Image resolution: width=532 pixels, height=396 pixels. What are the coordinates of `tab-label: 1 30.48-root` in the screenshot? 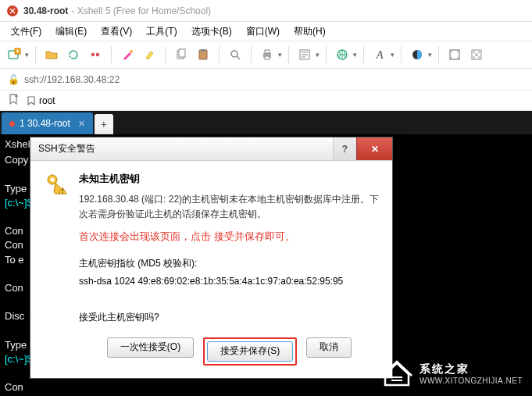 It's located at (45, 123).